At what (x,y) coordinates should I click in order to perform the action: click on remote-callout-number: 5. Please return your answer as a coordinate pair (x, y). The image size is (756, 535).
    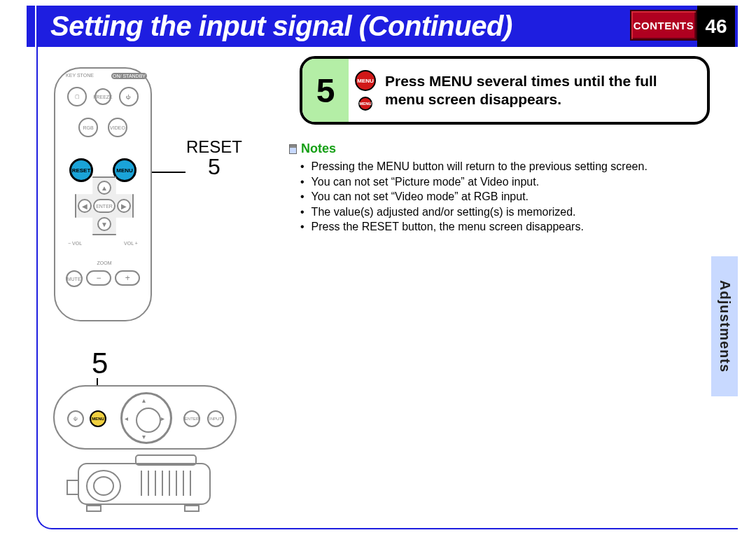
    Looking at the image, I should click on (214, 167).